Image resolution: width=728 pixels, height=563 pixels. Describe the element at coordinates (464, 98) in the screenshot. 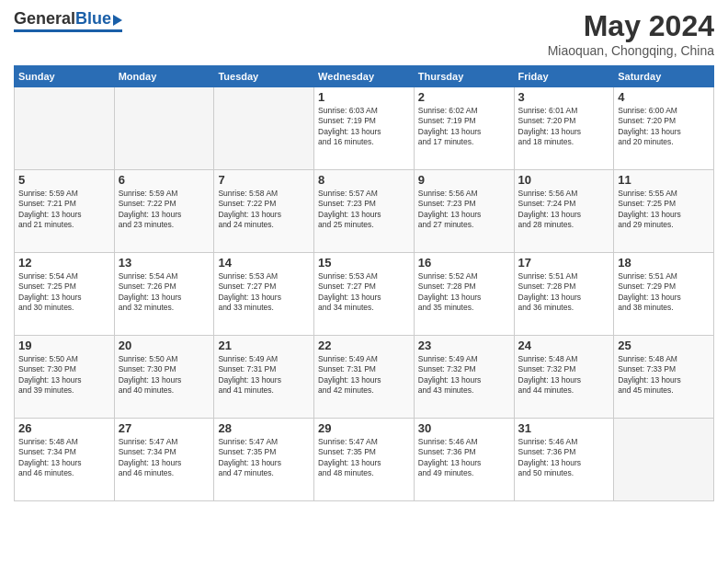

I see `day-number: 2` at that location.